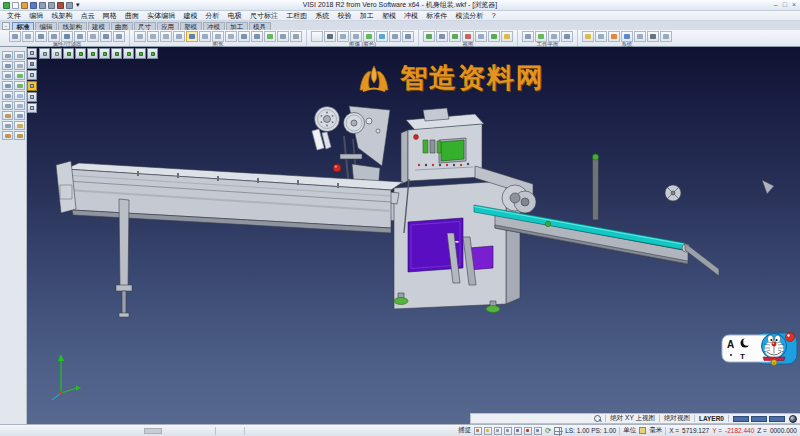 This screenshot has width=800, height=436. What do you see at coordinates (382, 36) in the screenshot?
I see `dynamic-section-icon` at bounding box center [382, 36].